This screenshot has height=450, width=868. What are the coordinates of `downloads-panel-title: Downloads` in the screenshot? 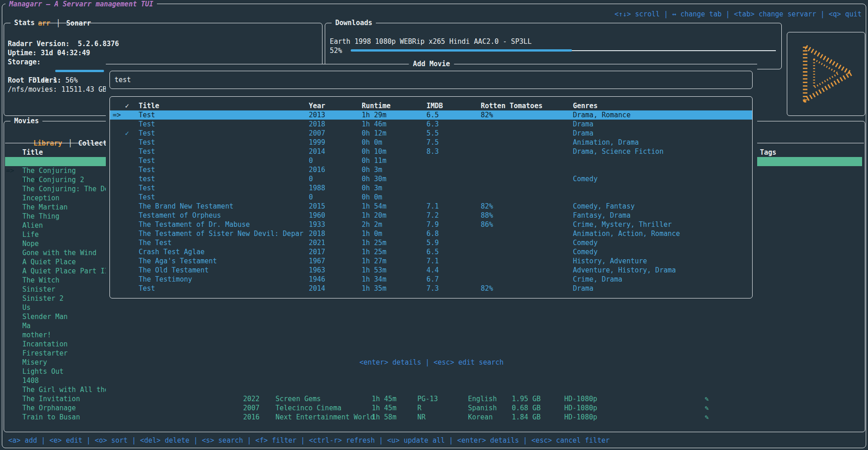 It's located at (354, 23).